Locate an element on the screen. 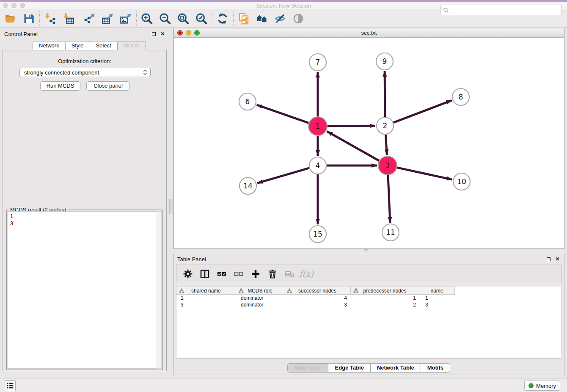  select-all-columns-icon is located at coordinates (222, 274).